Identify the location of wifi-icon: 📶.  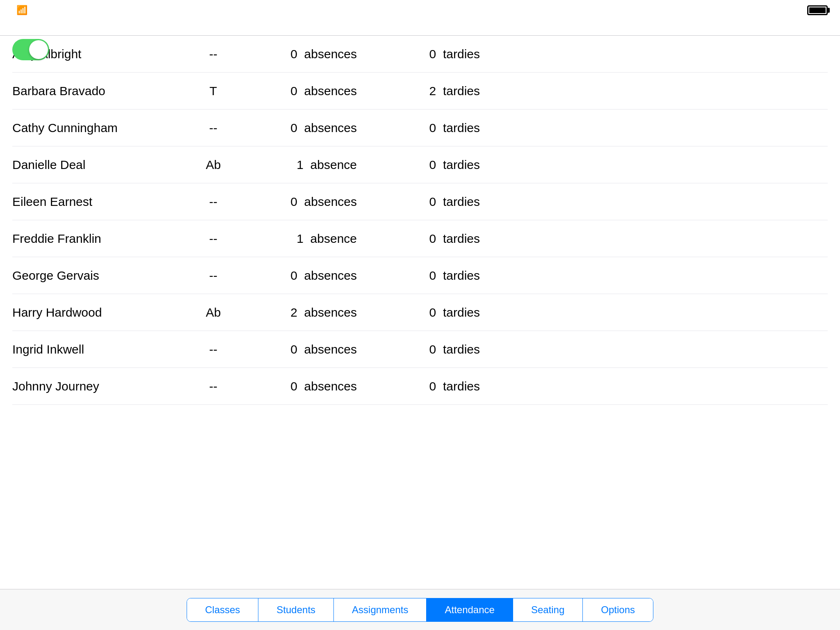
(22, 10).